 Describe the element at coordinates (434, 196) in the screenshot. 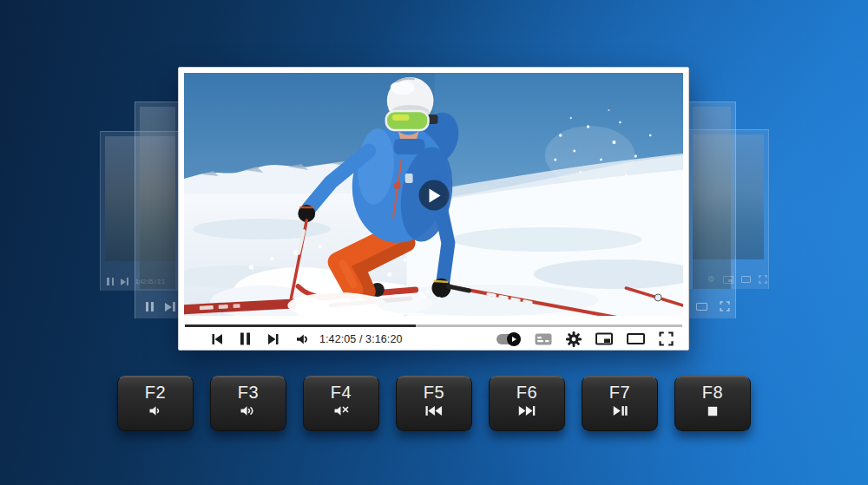

I see `play-overlay-button` at that location.